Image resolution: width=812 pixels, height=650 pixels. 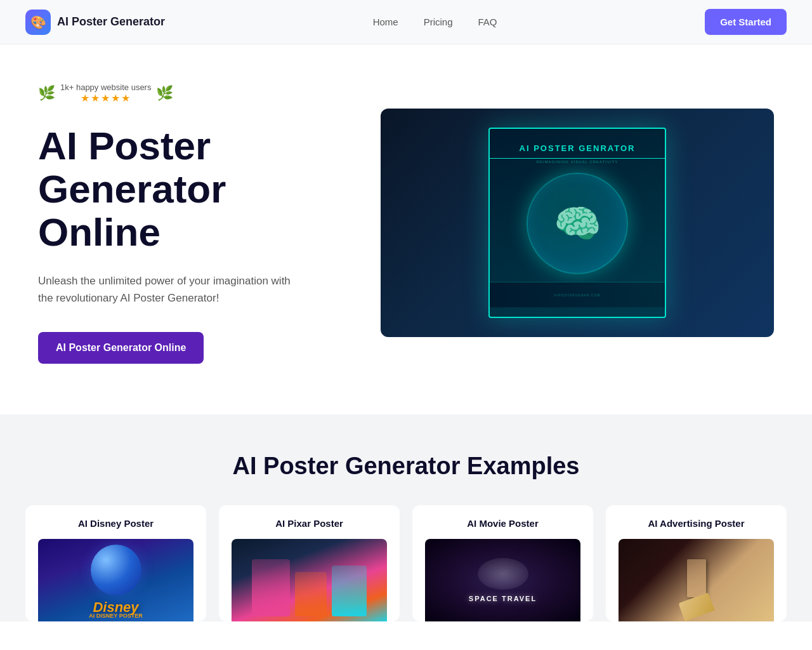 What do you see at coordinates (115, 580) in the screenshot?
I see `disney-image-content: Disney AI DISNEY POSTER` at bounding box center [115, 580].